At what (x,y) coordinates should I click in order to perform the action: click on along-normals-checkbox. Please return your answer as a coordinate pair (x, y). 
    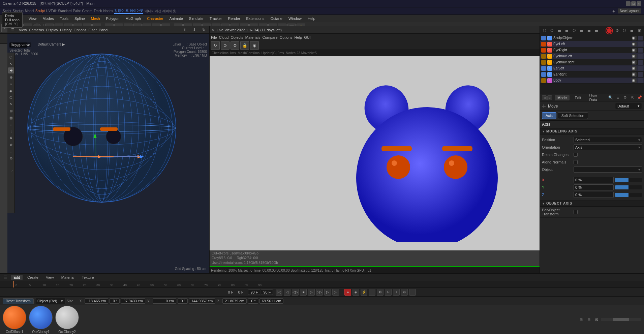
    Looking at the image, I should click on (576, 162).